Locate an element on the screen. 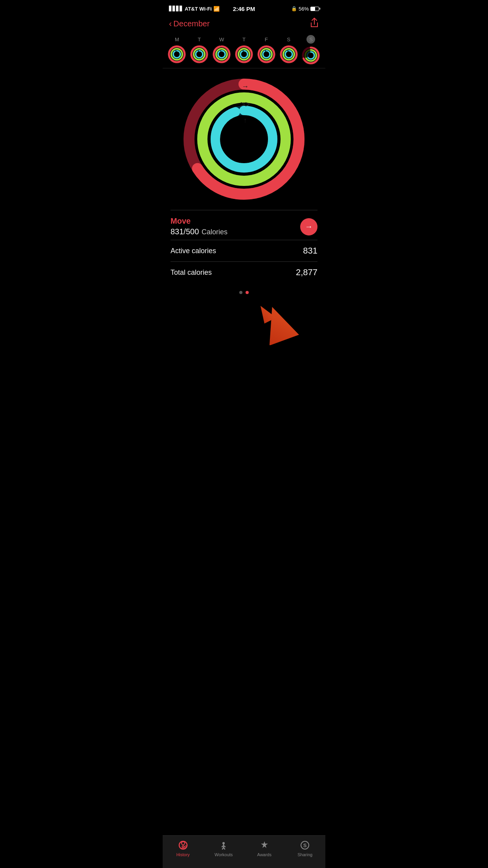 This screenshot has height=868, width=488. status-bar: ▋▋▋▋ AT&T Wi-Fi 📶 2:46 PM 🔒 56% is located at coordinates (244, 8).